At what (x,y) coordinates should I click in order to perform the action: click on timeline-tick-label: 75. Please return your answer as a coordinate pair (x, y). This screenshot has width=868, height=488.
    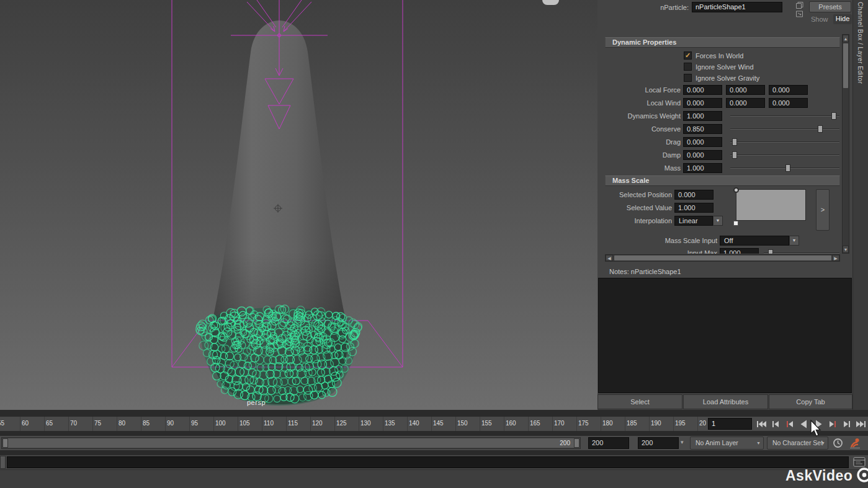
    Looking at the image, I should click on (98, 423).